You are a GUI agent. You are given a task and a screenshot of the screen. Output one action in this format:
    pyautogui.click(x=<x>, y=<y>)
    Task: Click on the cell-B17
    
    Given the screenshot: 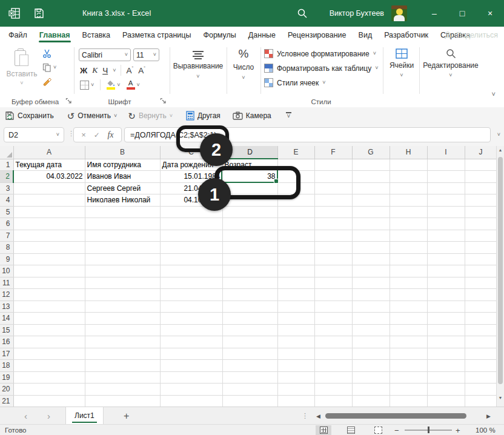 What is the action you would take?
    pyautogui.click(x=122, y=354)
    